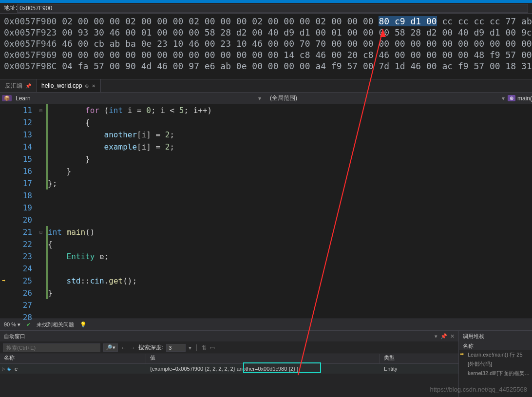 The width and height of the screenshot is (532, 397). Describe the element at coordinates (151, 348) in the screenshot. I see `depth-label: 搜索深度:` at that location.